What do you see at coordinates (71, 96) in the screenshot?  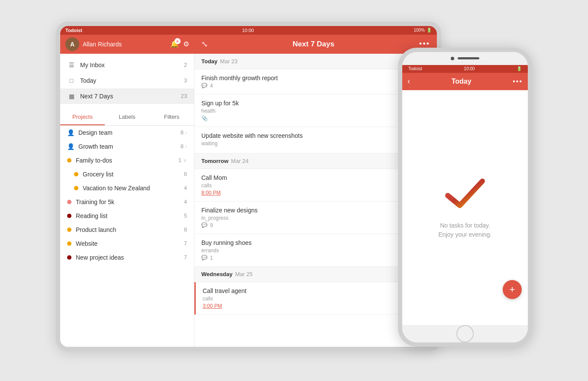 I see `week-icon: ▦` at bounding box center [71, 96].